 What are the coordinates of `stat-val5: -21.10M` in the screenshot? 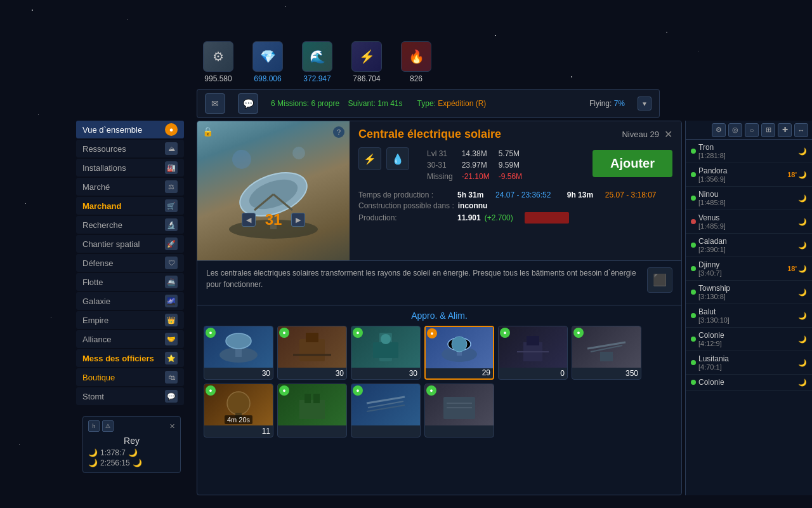 It's located at (476, 177).